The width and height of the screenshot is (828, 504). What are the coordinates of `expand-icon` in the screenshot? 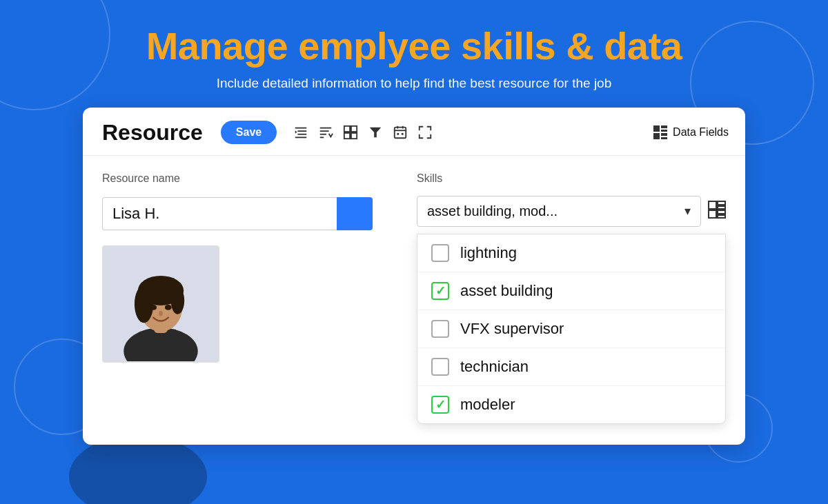 It's located at (425, 132).